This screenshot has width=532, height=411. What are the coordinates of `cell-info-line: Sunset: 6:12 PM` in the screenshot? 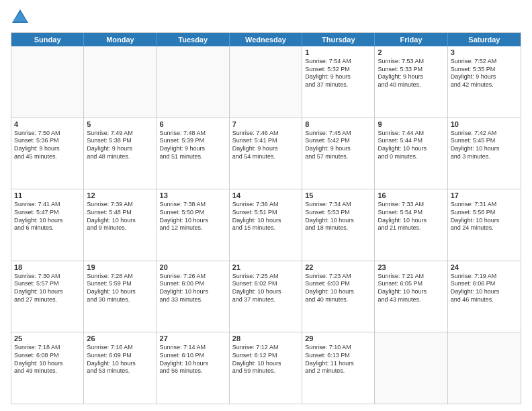 It's located at (266, 356).